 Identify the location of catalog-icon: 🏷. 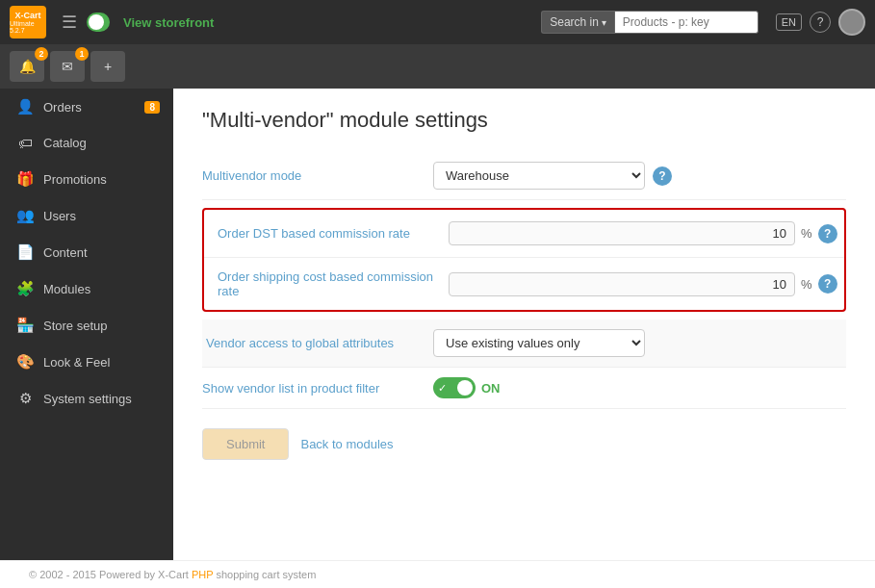
(25, 142).